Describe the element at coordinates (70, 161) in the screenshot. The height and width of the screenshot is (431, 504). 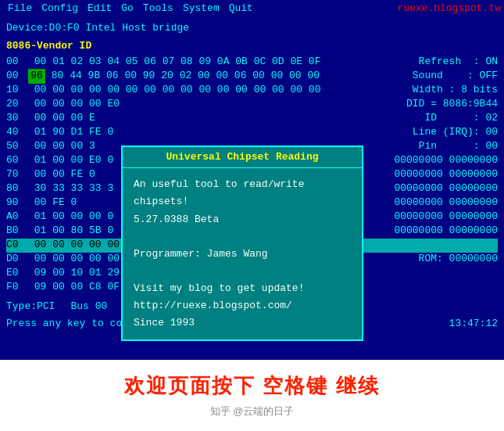
I see `hex-bytes-60: 01 00 00 E0 0` at that location.